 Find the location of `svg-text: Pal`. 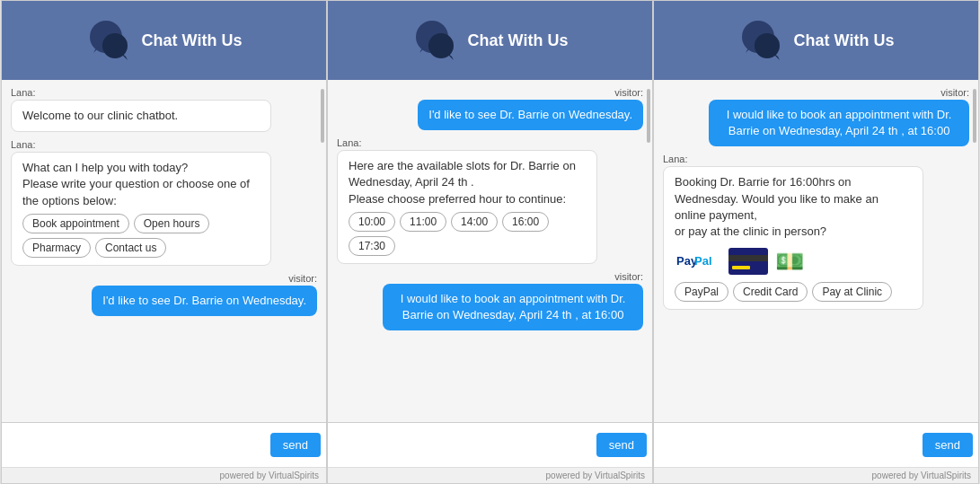

svg-text: Pal is located at coordinates (703, 260).